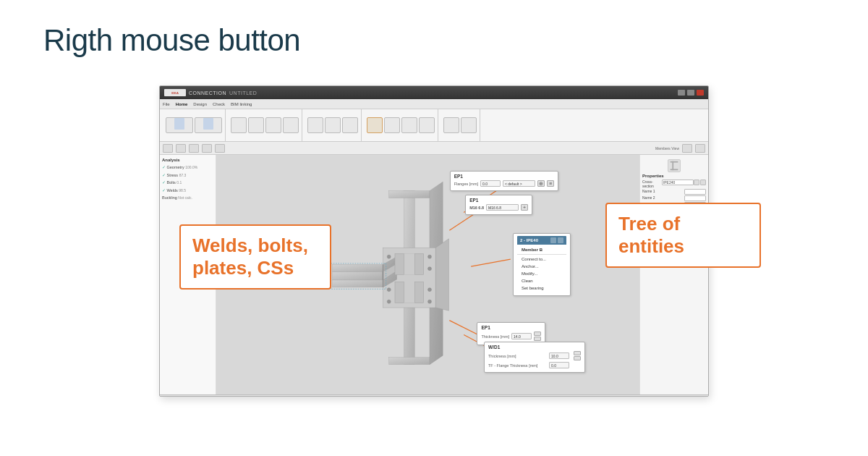 The width and height of the screenshot is (868, 456). Describe the element at coordinates (695, 198) in the screenshot. I see `name2-value` at that location.